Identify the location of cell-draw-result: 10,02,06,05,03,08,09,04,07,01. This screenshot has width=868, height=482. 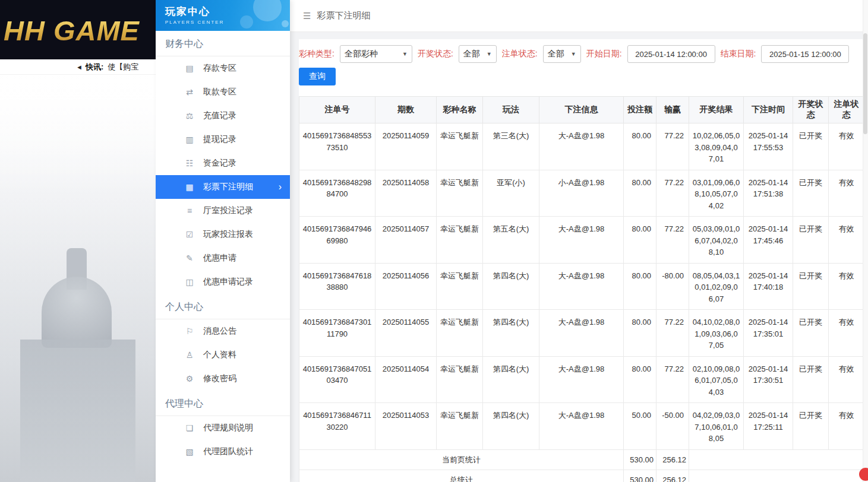
(717, 147).